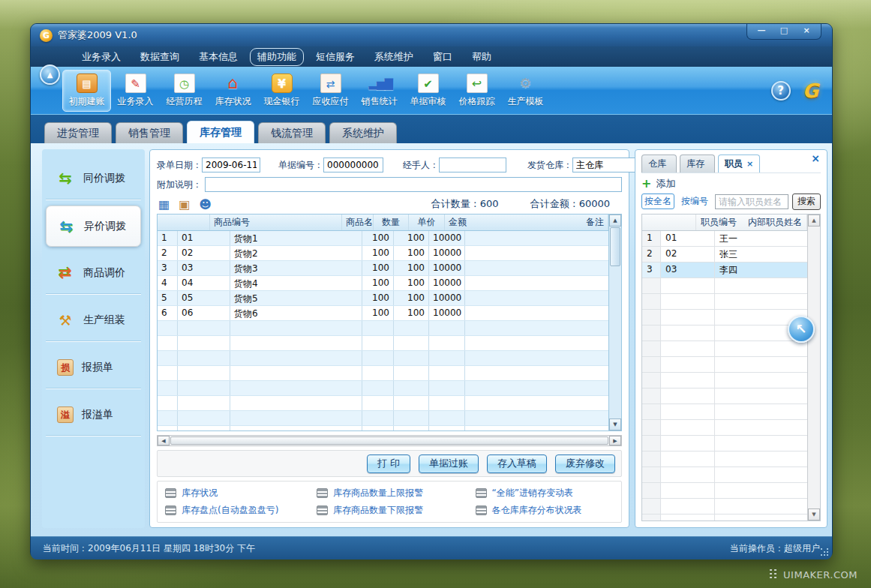 Image resolution: width=871 pixels, height=588 pixels. Describe the element at coordinates (383, 298) in the screenshot. I see `table-row: 5 05 货物5 100 100 10000` at that location.